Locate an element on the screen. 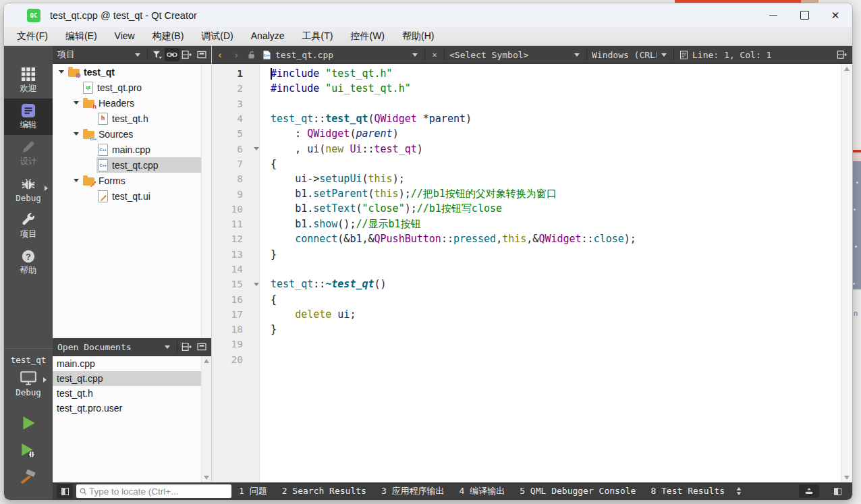 The height and width of the screenshot is (504, 861). sidebar-mode-projects: 项目 is located at coordinates (28, 226).